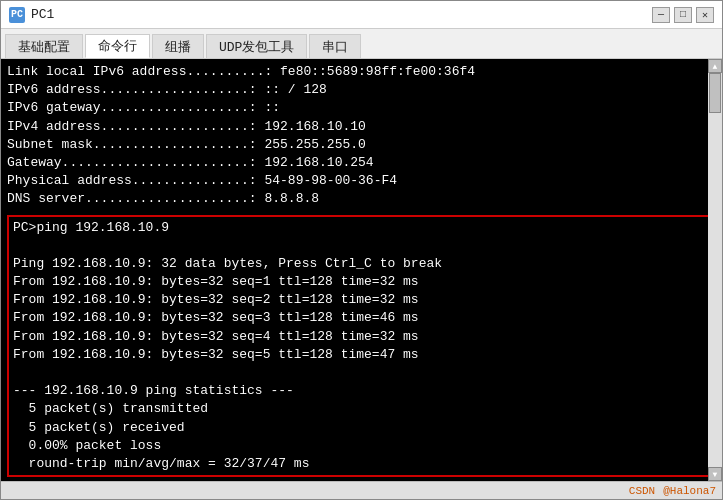  Describe the element at coordinates (683, 15) in the screenshot. I see `title-bar-controls: — □ ✕` at that location.